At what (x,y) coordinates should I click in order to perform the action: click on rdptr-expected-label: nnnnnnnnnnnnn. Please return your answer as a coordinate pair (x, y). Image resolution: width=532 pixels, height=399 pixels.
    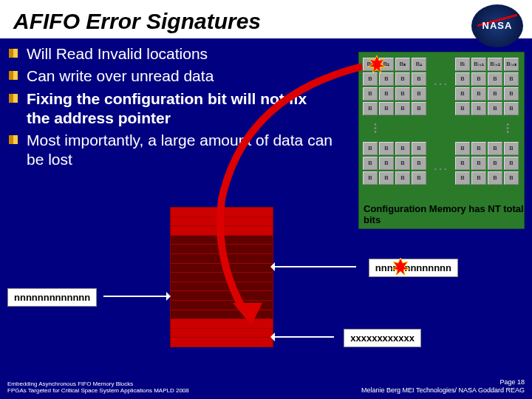
    Looking at the image, I should click on (414, 267).